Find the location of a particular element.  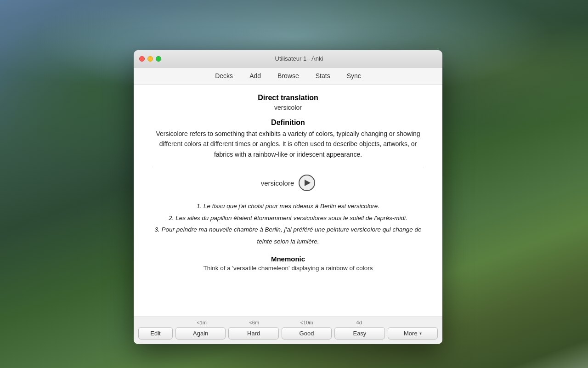

definition-heading: Definition is located at coordinates (288, 123).